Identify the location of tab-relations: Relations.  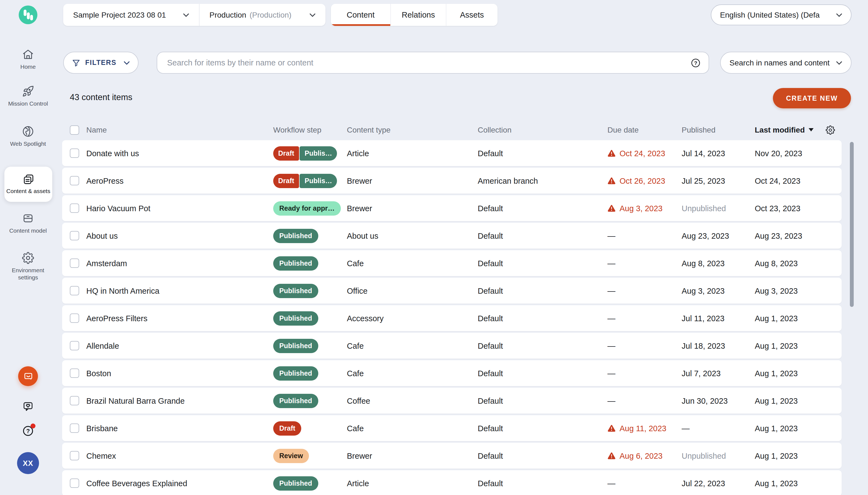
(418, 15).